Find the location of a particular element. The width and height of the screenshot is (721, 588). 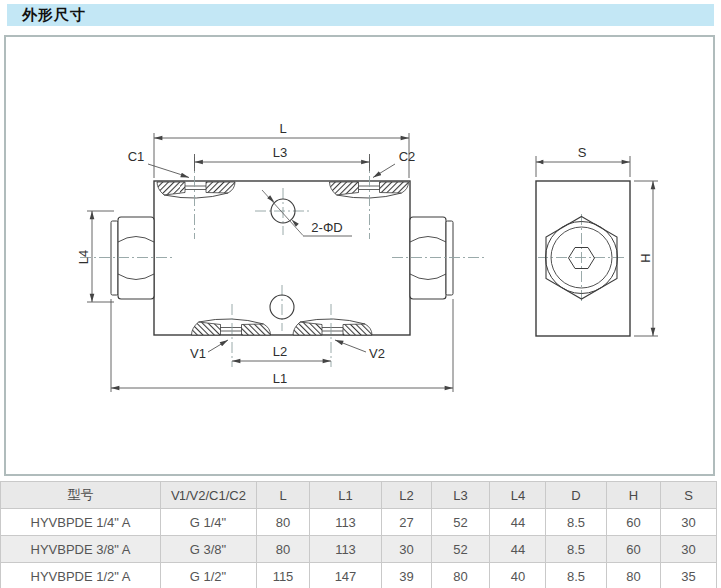

right-hex-plug is located at coordinates (428, 258).